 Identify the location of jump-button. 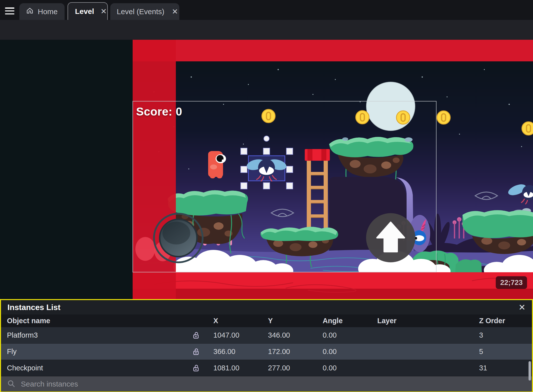
(391, 238).